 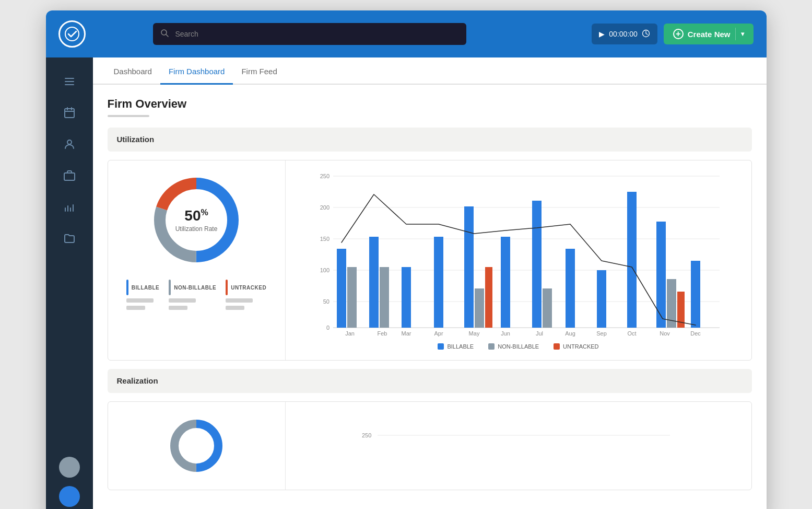 I want to click on chart-left-panel: 50% Utilization Rate BILLABLE, so click(x=197, y=260).